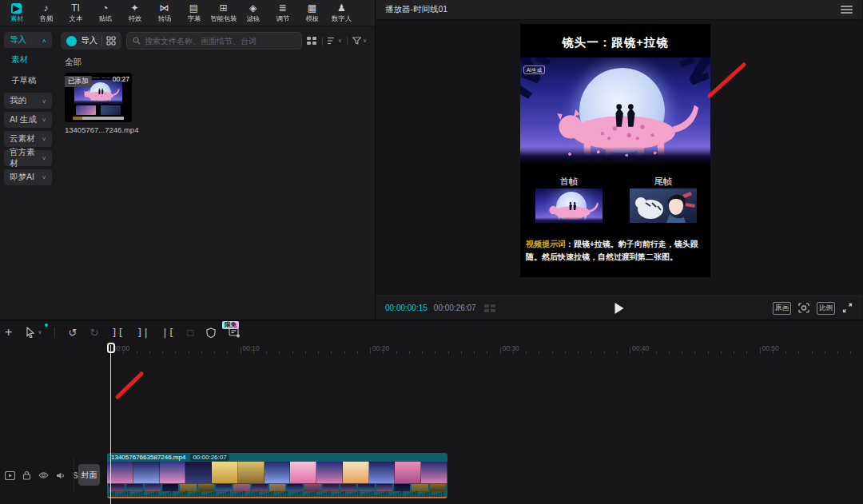 This screenshot has width=863, height=504. I want to click on time-ruler: 00:0000:1000:2000:3000:4000:50, so click(432, 350).